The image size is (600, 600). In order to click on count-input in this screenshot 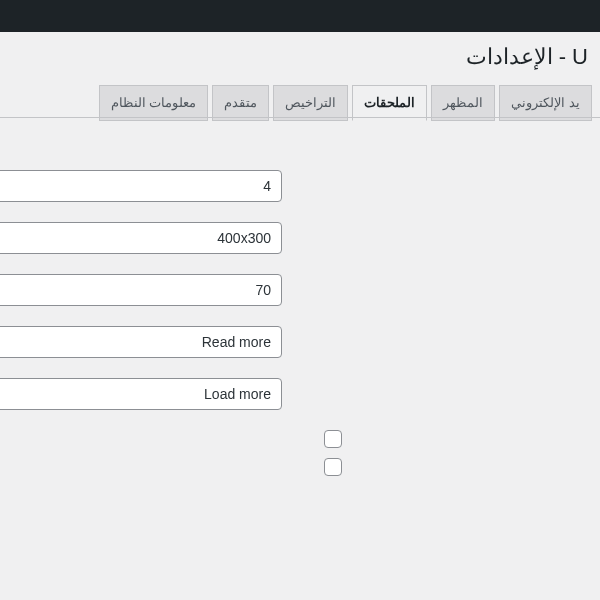, I will do `click(141, 186)`.